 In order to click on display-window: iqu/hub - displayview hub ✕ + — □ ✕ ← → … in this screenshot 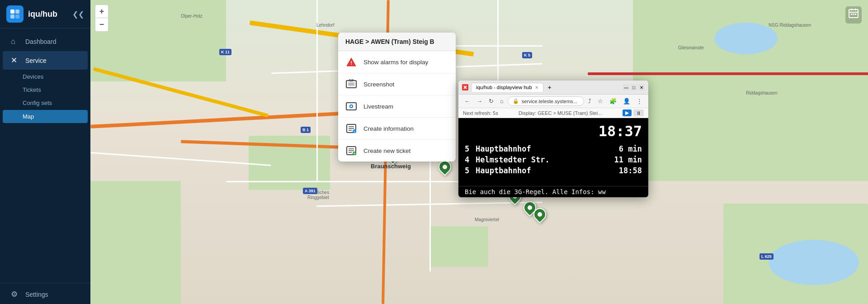, I will do `click(553, 139)`.